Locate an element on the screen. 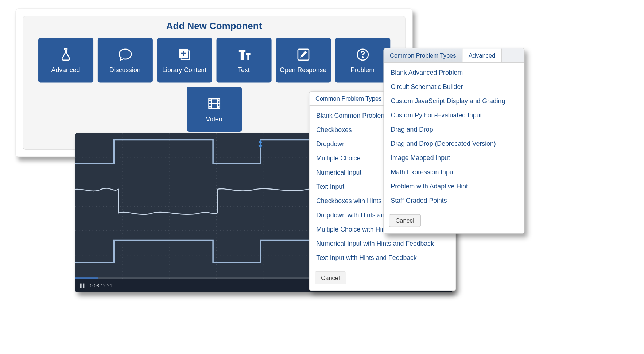 The height and width of the screenshot is (354, 644). text-icon is located at coordinates (244, 54).